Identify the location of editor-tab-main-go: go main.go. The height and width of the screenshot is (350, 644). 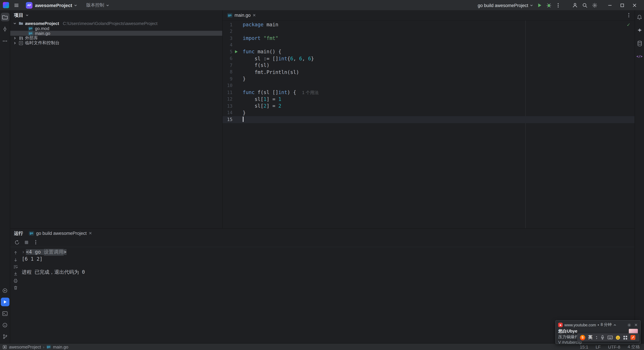
(242, 15).